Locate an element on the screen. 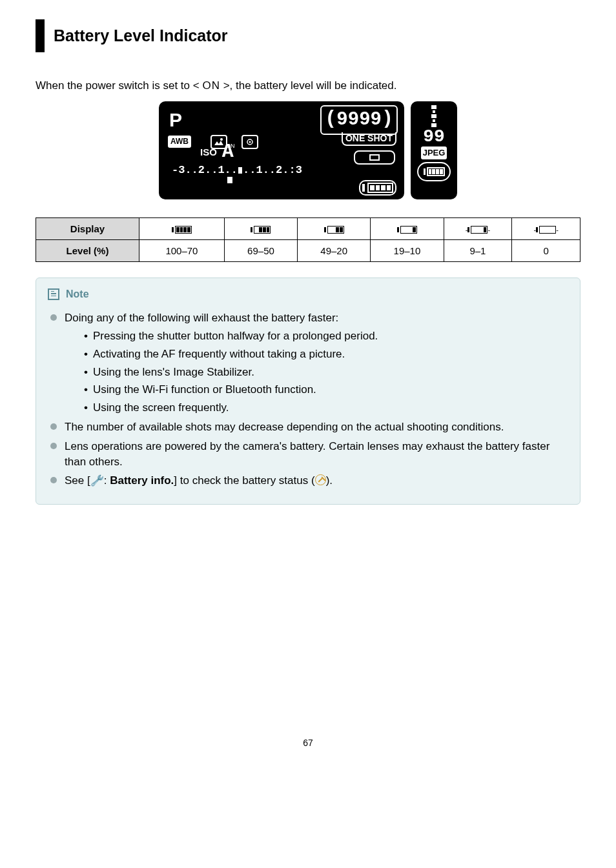 This screenshot has height=868, width=616. lcd-main-panel: P (9999) AWB ON ONE SHOT is located at coordinates (282, 150).